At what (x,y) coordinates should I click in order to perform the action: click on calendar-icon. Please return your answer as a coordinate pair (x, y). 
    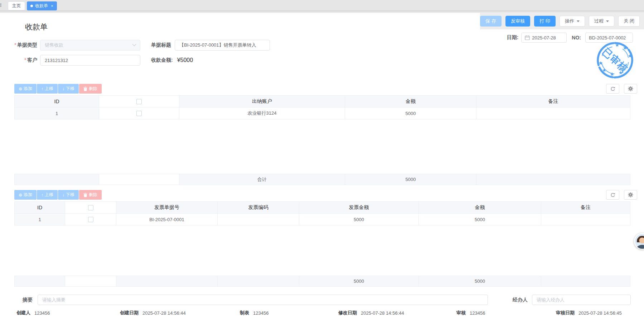
    Looking at the image, I should click on (527, 38).